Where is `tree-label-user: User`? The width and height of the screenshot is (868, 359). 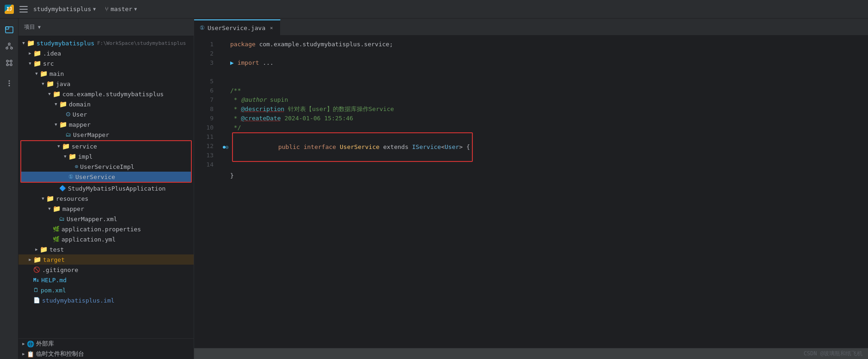
tree-label-user: User is located at coordinates (79, 115).